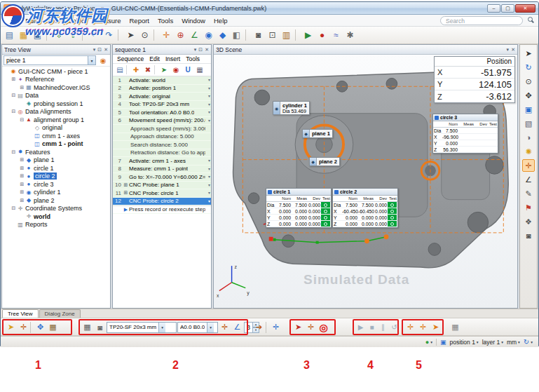 The width and height of the screenshot is (539, 392). Describe the element at coordinates (276, 327) in the screenshot. I see `probe-options-icon: ✛` at that location.